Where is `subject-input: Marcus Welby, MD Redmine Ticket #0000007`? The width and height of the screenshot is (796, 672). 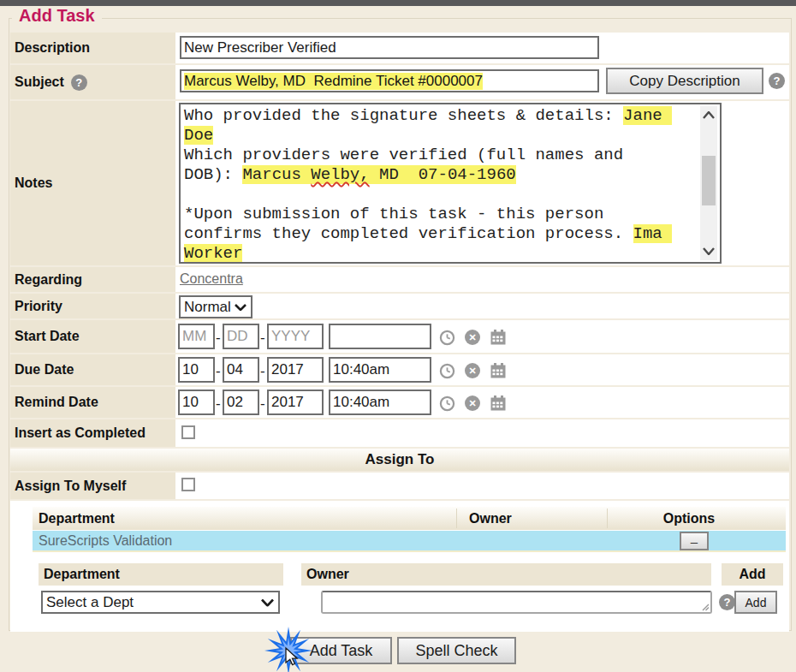
subject-input: Marcus Welby, MD Redmine Ticket #0000007 is located at coordinates (389, 80).